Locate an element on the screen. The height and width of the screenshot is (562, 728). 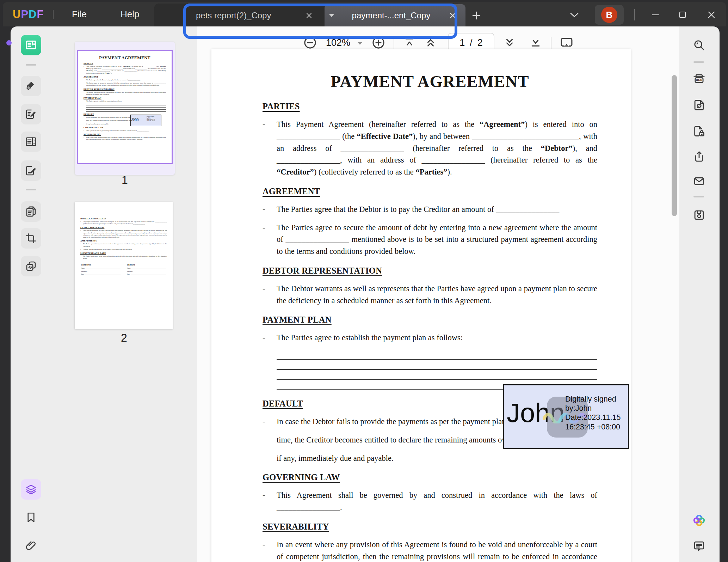
email-button is located at coordinates (699, 181).